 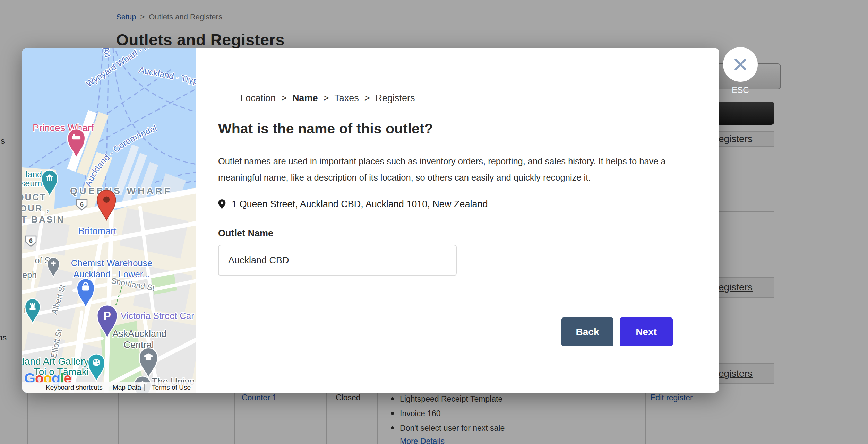 I want to click on location-pin-icon, so click(x=222, y=204).